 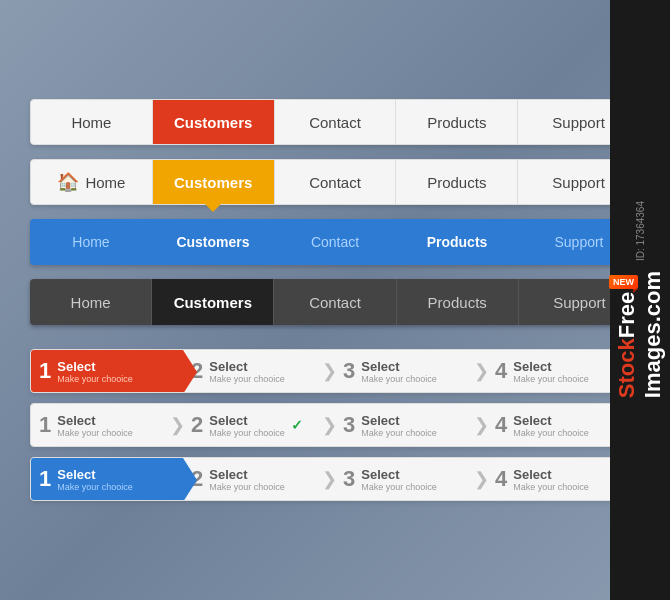 I want to click on stepbar-2: 1 Select Make your chooice 2 Select Make…, so click(x=335, y=425).